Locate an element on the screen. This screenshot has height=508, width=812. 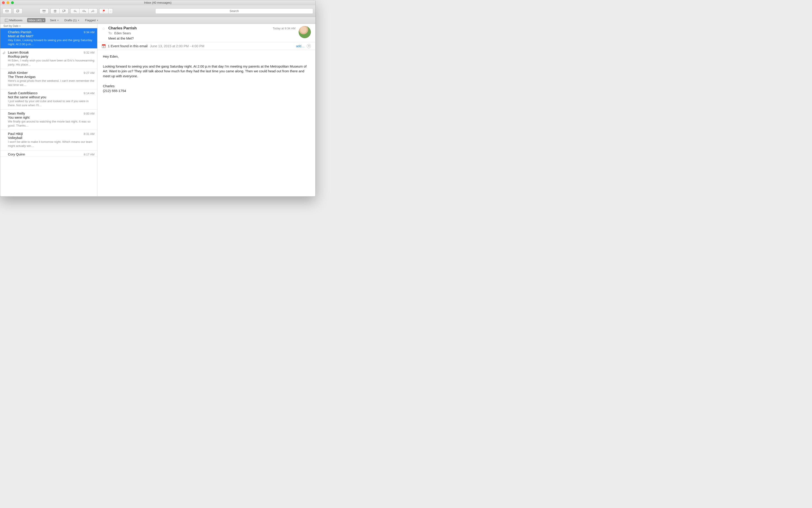
event-found-text: 1 Event found in this email is located at coordinates (128, 46).